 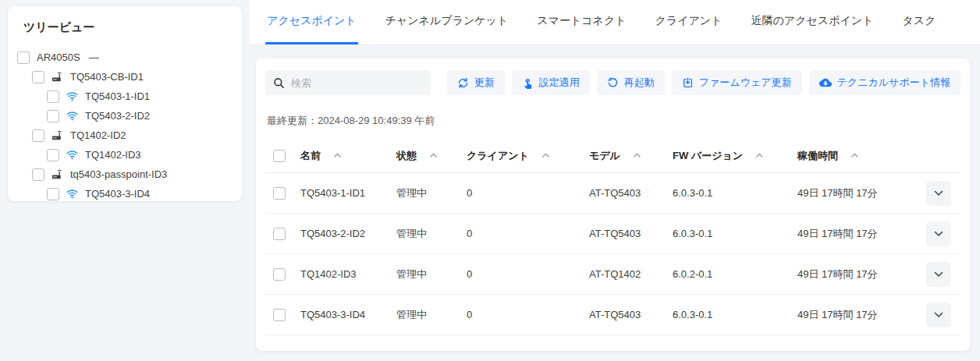 I want to click on tab-channel-blanket: チャンネルブランケット, so click(x=447, y=22).